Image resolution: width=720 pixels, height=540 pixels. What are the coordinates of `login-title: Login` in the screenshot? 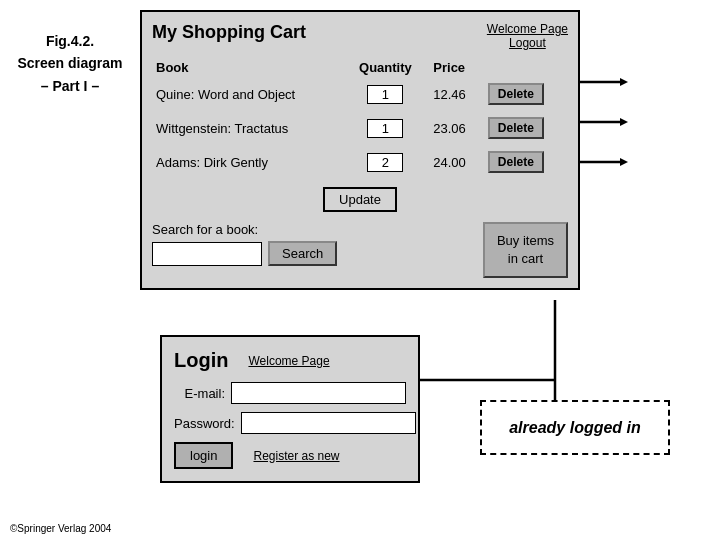 It's located at (201, 360).